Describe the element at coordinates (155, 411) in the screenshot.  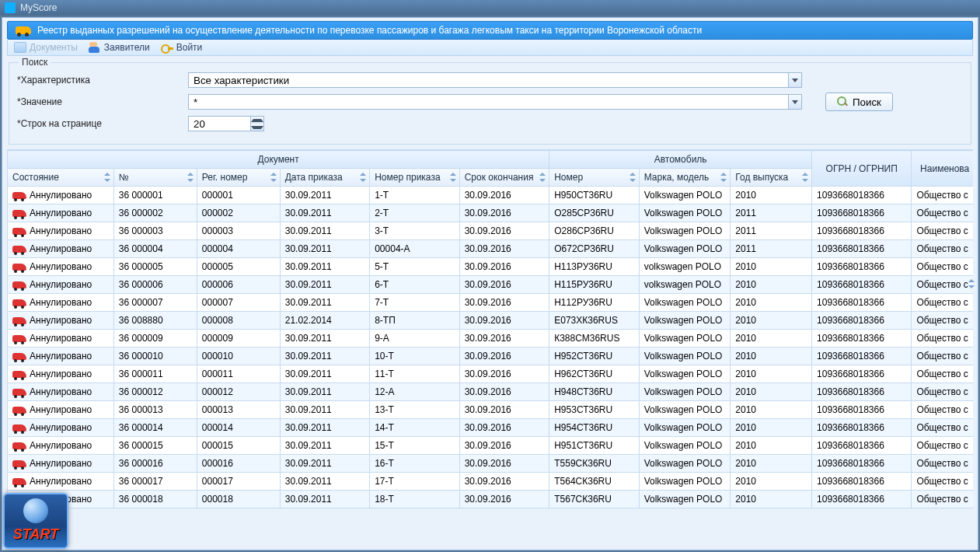
I see `cell-num: 36 000013` at that location.